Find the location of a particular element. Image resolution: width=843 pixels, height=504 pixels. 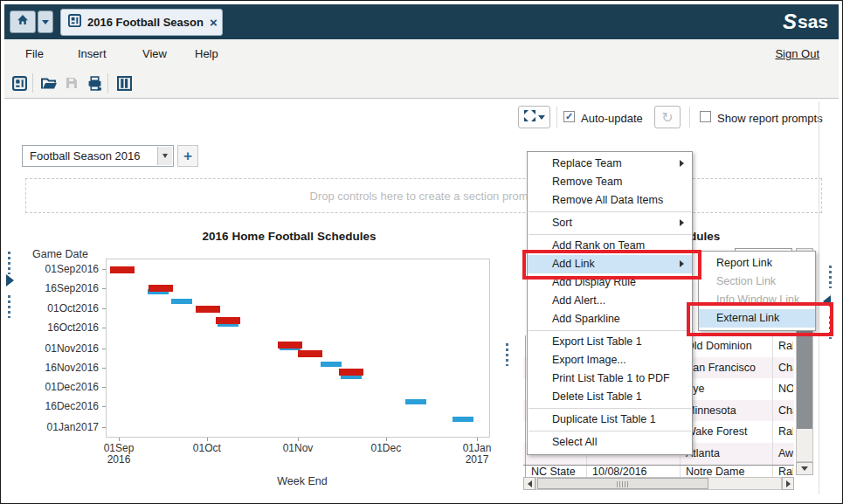

tab-close-icon: × is located at coordinates (213, 23).